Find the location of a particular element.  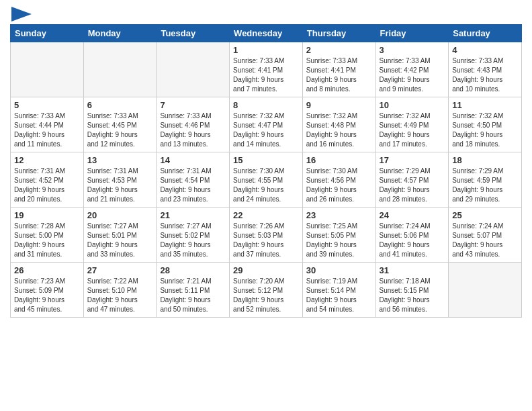

day-number: 24 is located at coordinates (412, 215).